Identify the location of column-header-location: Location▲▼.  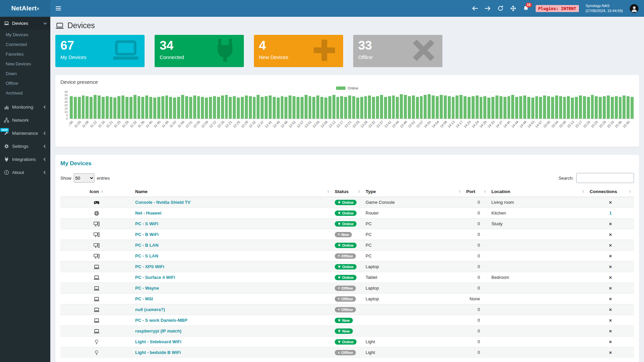
(538, 192).